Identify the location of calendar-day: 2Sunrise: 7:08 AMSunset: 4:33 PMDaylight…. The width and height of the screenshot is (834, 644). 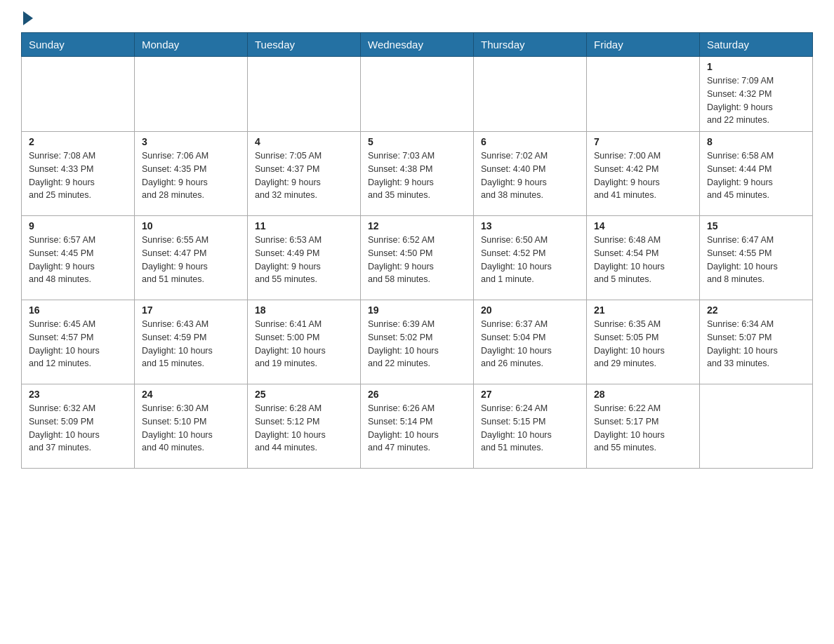
(79, 174).